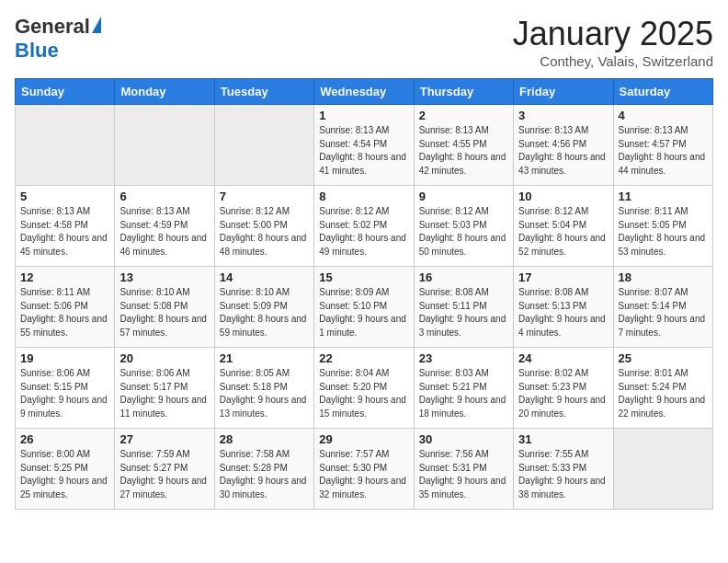  Describe the element at coordinates (164, 440) in the screenshot. I see `day-number: 27` at that location.